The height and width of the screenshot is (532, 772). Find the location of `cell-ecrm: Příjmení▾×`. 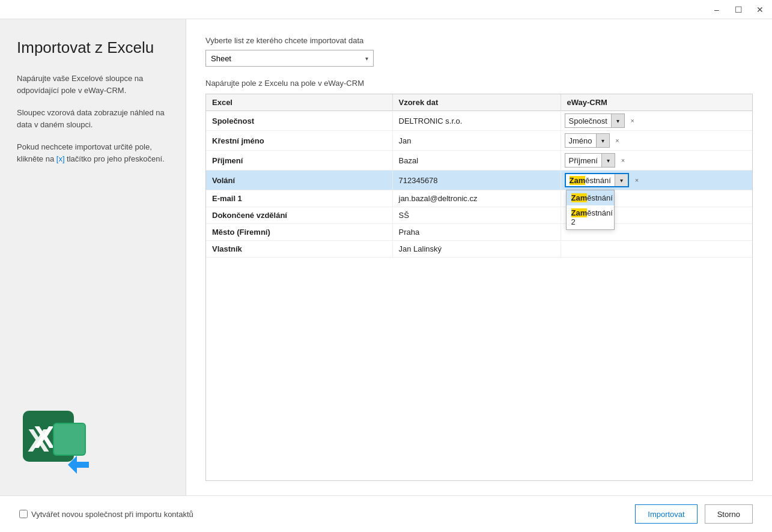

cell-ecrm: Příjmení▾× is located at coordinates (656, 161).